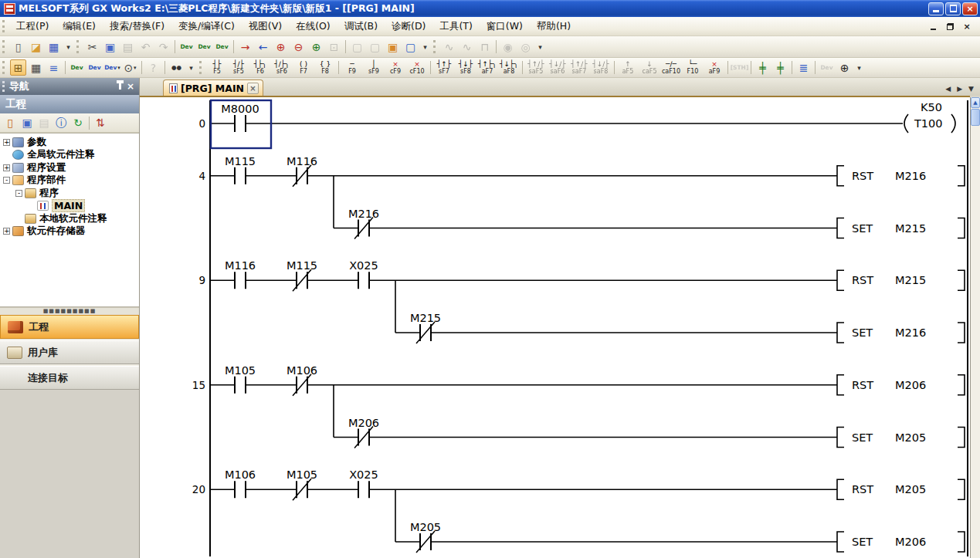 This screenshot has width=980, height=558. What do you see at coordinates (217, 68) in the screenshot?
I see `open-contact: ┤├F5` at bounding box center [217, 68].